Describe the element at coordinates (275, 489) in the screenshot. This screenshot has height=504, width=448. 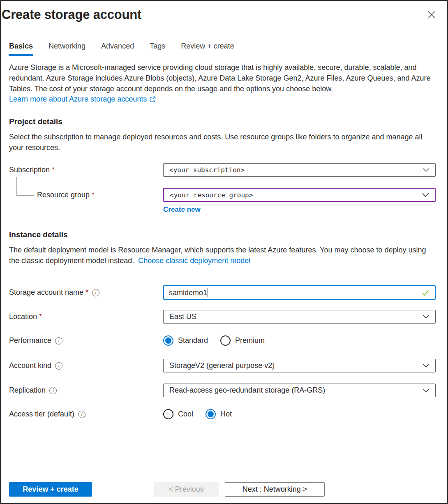
I see `next-networking-button: Next : Networking >` at that location.